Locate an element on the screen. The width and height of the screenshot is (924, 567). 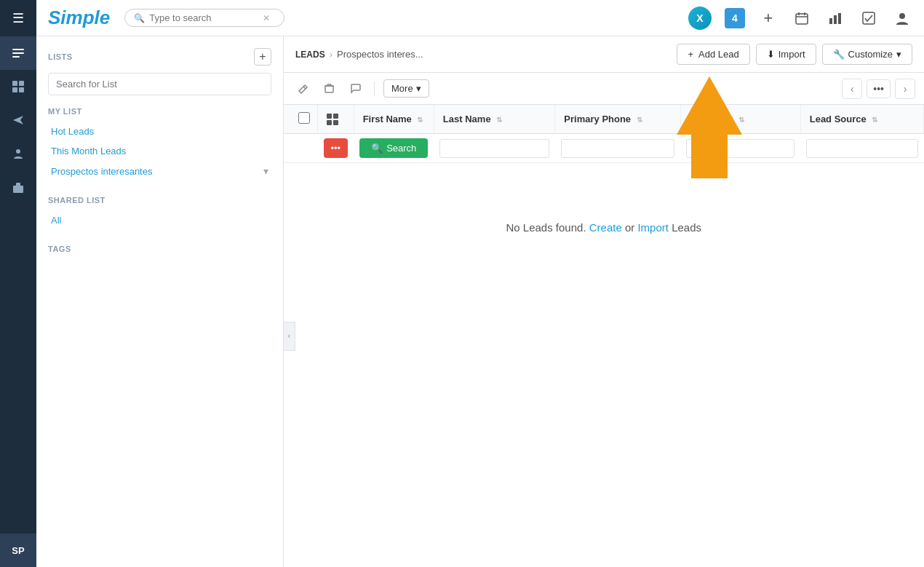
toolbar-divider is located at coordinates (374, 89).